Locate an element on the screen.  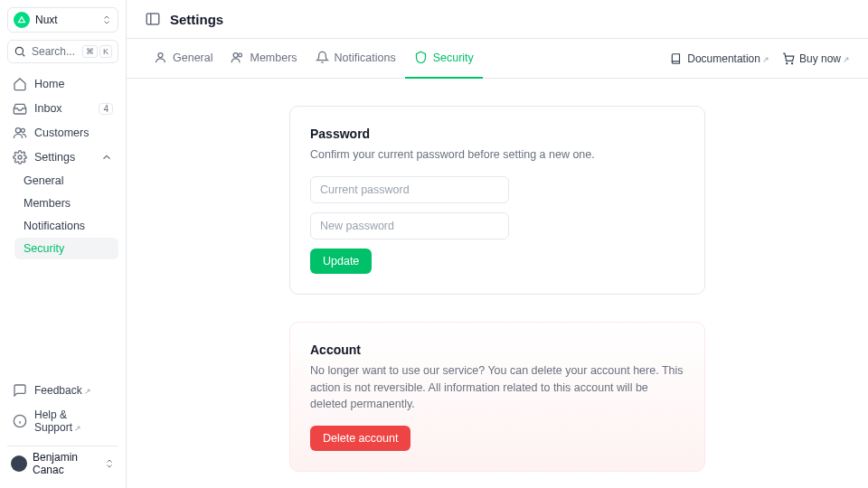
user-name: Benjamin Canac is located at coordinates (65, 464).